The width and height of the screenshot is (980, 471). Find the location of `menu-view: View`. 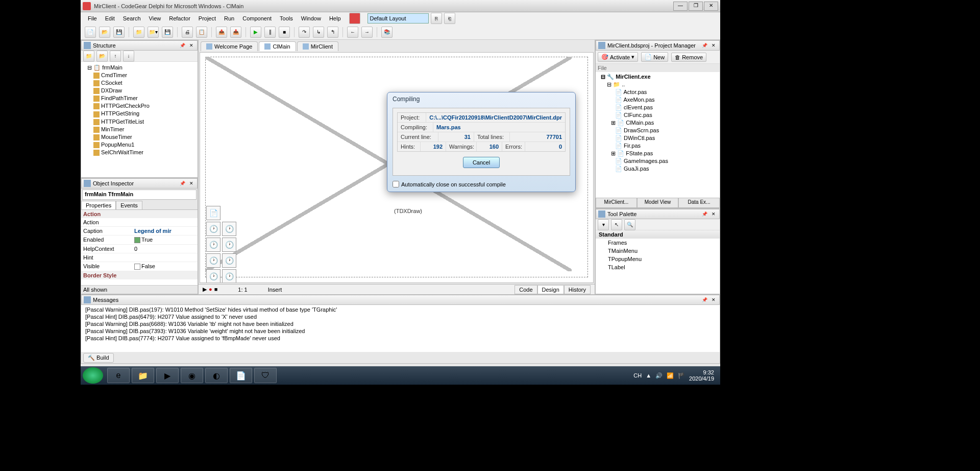

menu-view: View is located at coordinates (155, 18).